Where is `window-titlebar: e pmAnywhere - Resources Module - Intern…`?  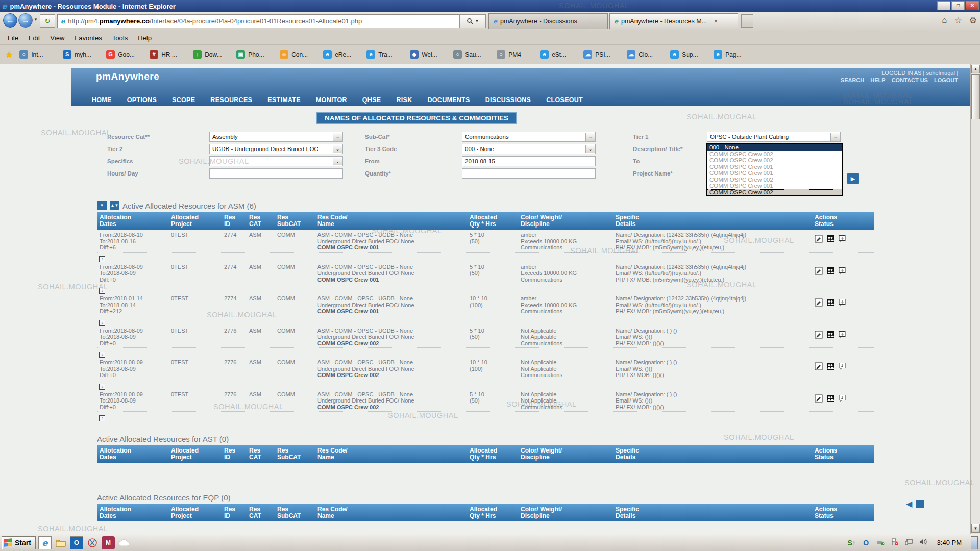
window-titlebar: e pmAnywhere - Resources Module - Intern… is located at coordinates (490, 6).